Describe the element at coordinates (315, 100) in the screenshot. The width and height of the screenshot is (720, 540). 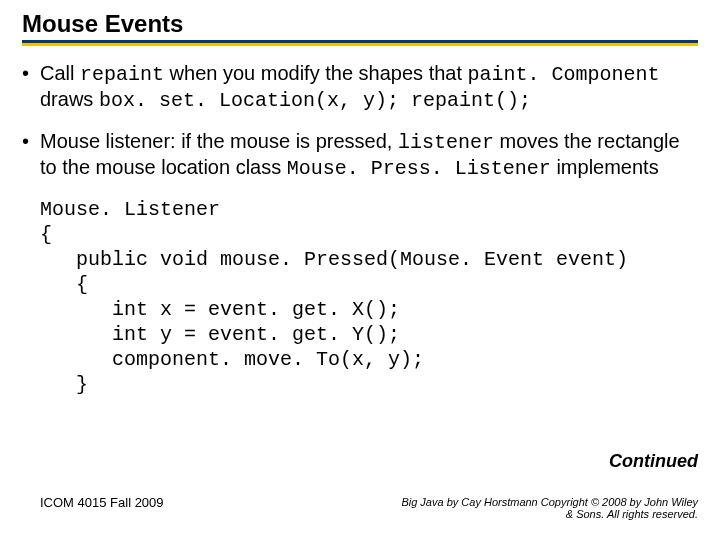
I see `code-inline: box. set. Location(x, y); repaint();` at that location.